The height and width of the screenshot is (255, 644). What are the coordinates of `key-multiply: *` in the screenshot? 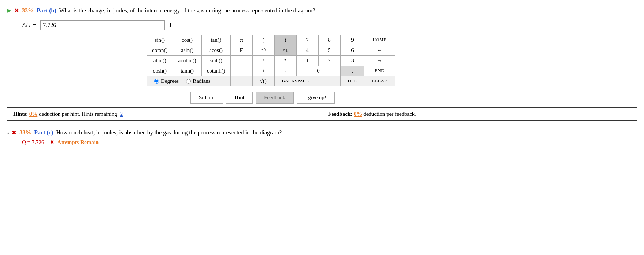 It's located at (285, 61).